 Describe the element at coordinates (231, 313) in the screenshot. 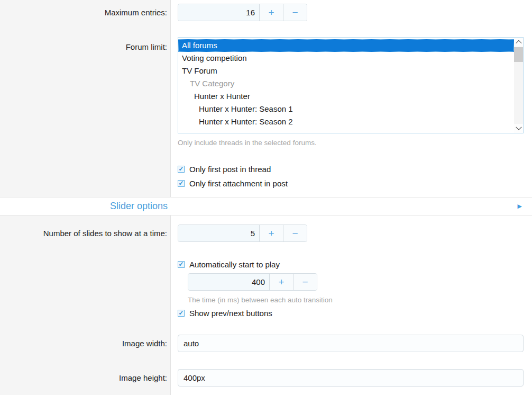

I see `prevnext-checkbox-label: Show prev/next buttons` at that location.